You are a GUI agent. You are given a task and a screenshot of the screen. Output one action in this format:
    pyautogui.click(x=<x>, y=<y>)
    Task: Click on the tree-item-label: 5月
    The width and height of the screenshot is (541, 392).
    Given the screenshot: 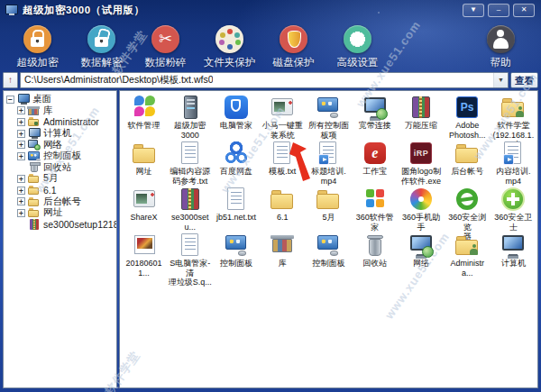 What is the action you would take?
    pyautogui.click(x=50, y=178)
    